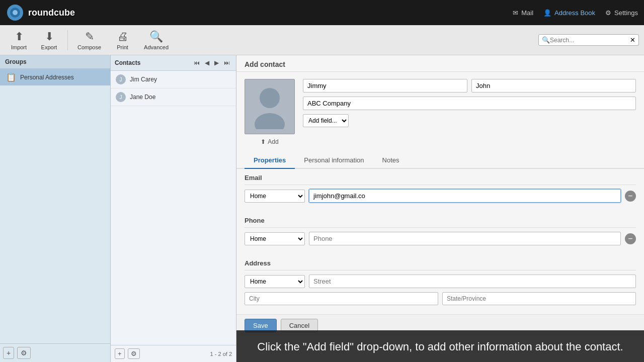  I want to click on avatar-add-button: ⬆ Add, so click(270, 142).